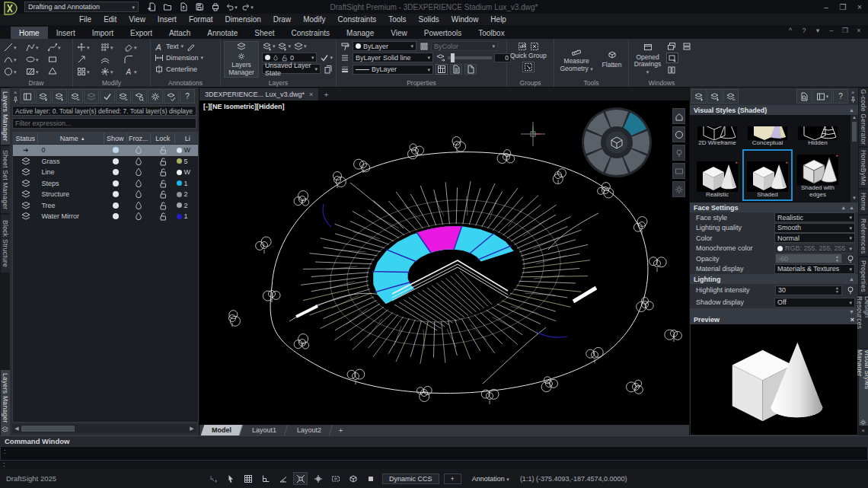 The image size is (868, 488). I want to click on menu-file: File, so click(85, 20).